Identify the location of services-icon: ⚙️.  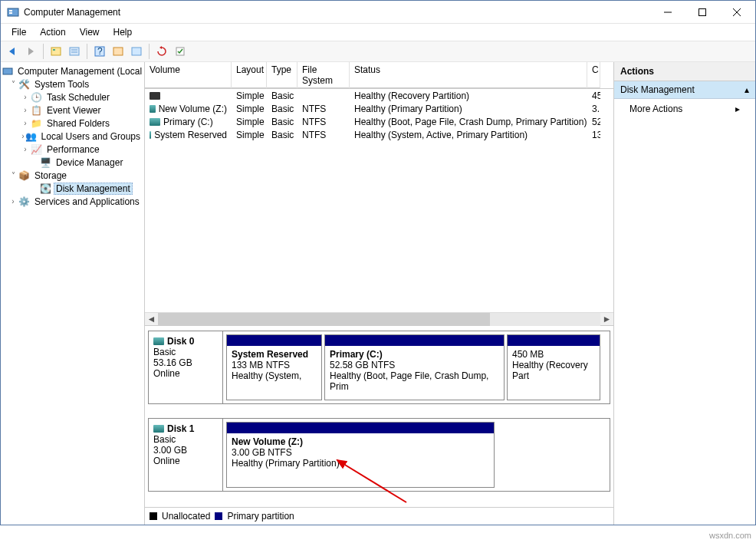
(24, 202).